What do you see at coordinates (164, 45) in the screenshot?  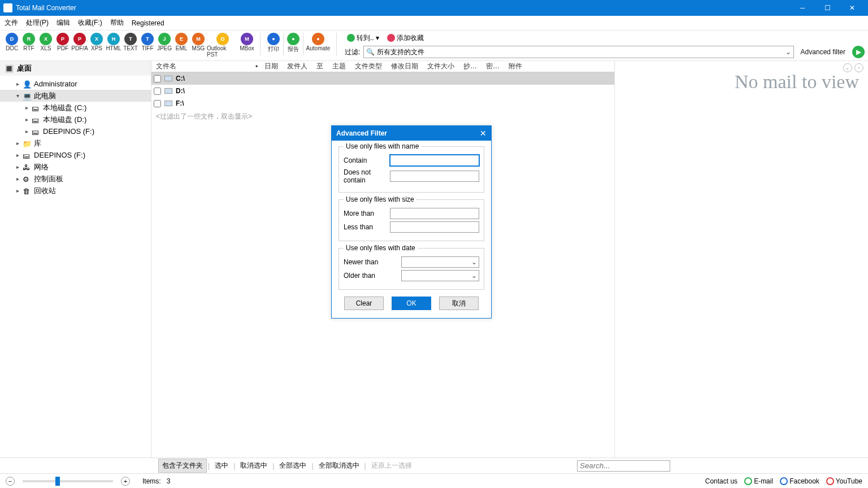 I see `toolbar-jpeg: JJPEG` at bounding box center [164, 45].